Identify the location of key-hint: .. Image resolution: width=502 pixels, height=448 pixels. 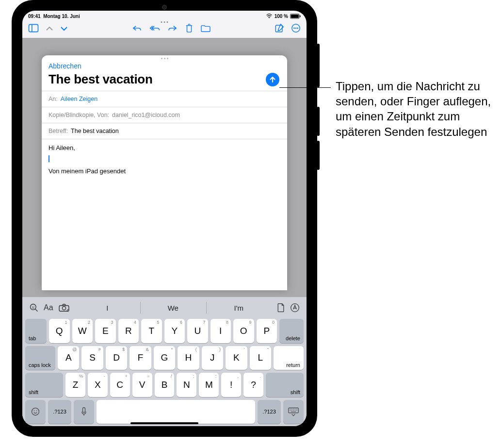
(261, 376).